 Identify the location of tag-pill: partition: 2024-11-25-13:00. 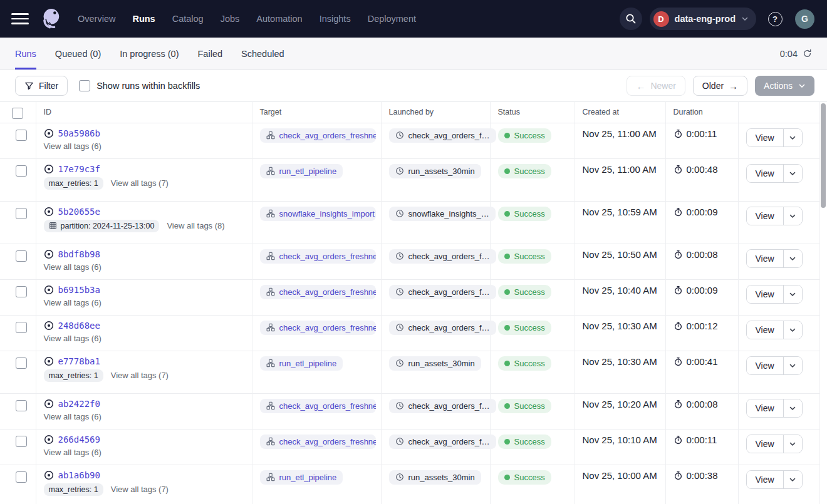
(101, 226).